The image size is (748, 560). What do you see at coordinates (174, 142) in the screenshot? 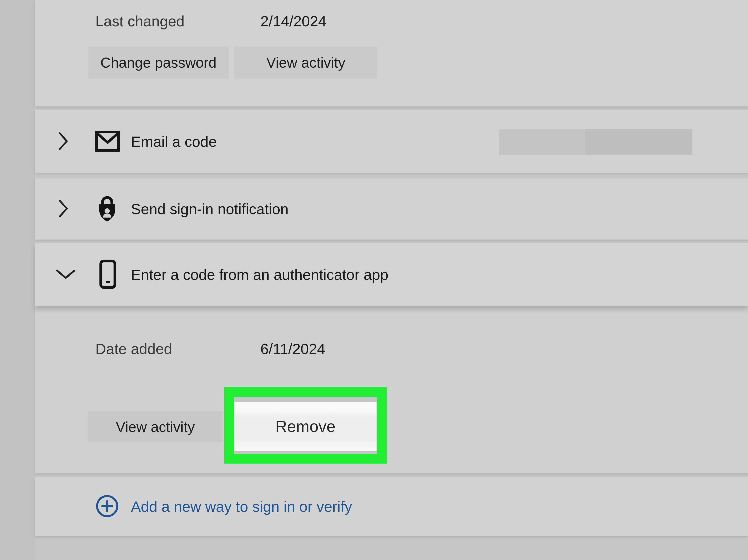
I see `method-title: Email a code` at bounding box center [174, 142].